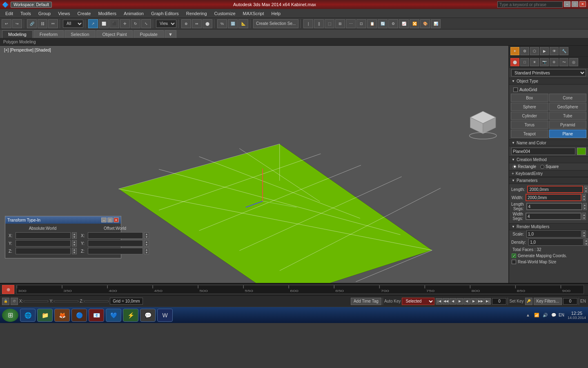 Image resolution: width=588 pixels, height=368 pixels. I want to click on view-dropdown: View, so click(166, 24).